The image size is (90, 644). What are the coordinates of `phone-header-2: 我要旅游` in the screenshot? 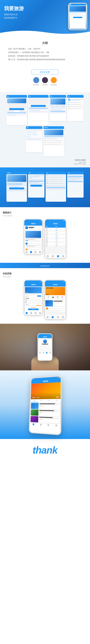 It's located at (55, 224).